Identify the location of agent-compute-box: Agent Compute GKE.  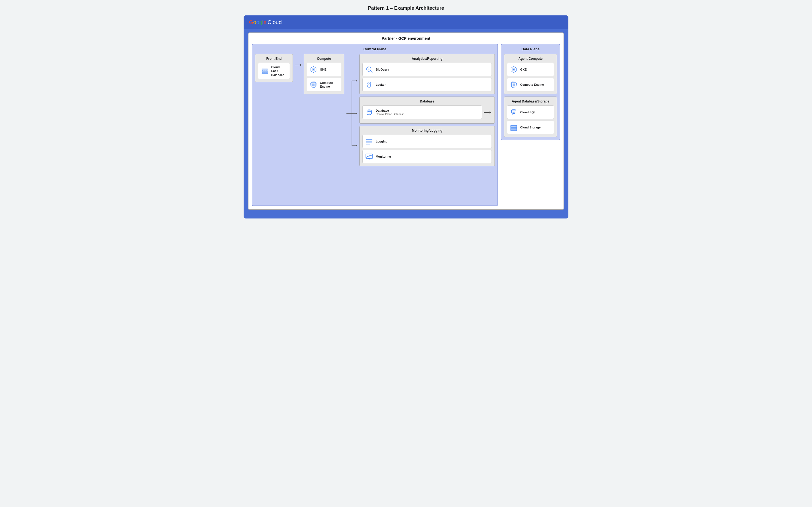
(530, 74).